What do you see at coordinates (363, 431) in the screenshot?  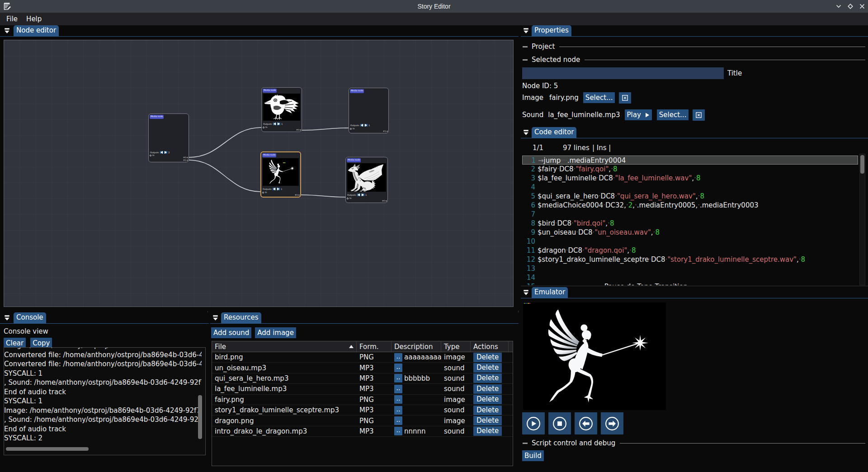 I see `table-row: intro_drako_le_dragon.mp3MP3..nnnnnsound…` at bounding box center [363, 431].